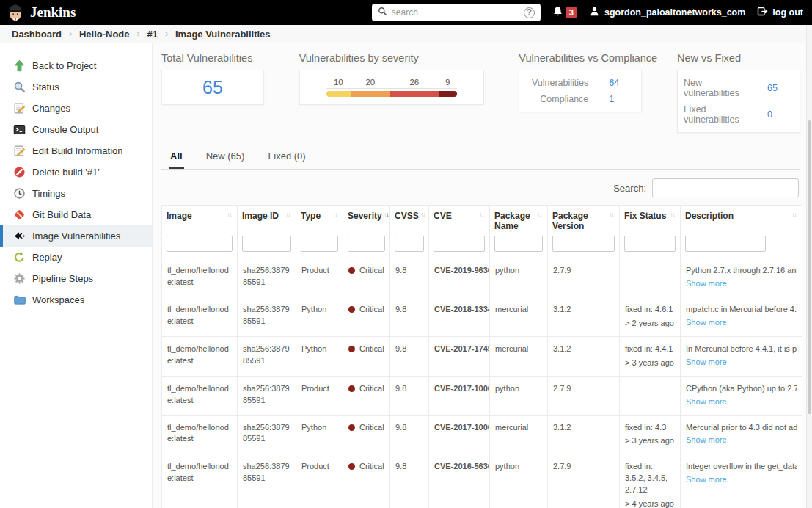 The height and width of the screenshot is (508, 812). What do you see at coordinates (447, 84) in the screenshot?
I see `severity-segment-label: 9` at bounding box center [447, 84].